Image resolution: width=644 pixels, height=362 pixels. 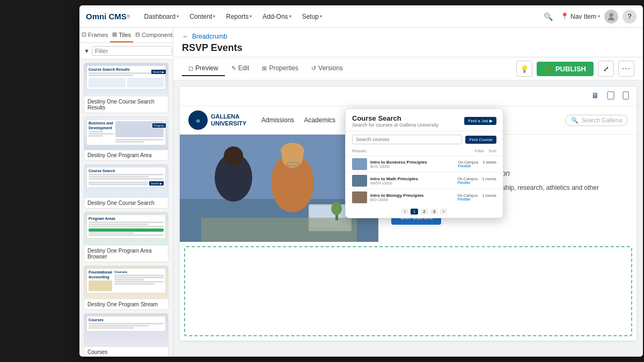 I want to click on app-name: Omni CMS, so click(x=106, y=16).